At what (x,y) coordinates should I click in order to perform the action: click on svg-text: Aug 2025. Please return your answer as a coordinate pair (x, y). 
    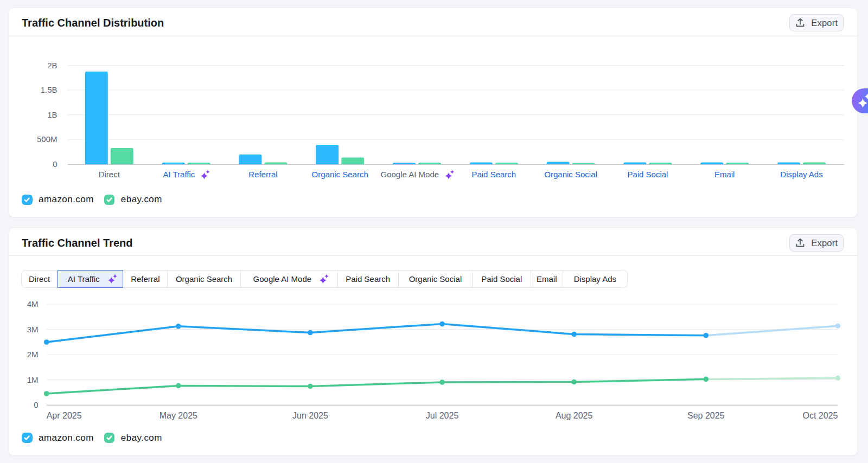
    Looking at the image, I should click on (574, 415).